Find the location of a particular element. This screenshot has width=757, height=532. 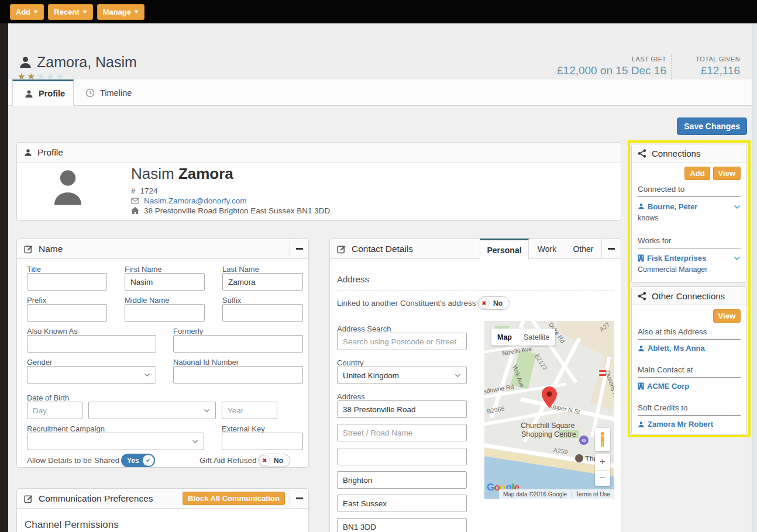

rail-station-icon is located at coordinates (603, 373).